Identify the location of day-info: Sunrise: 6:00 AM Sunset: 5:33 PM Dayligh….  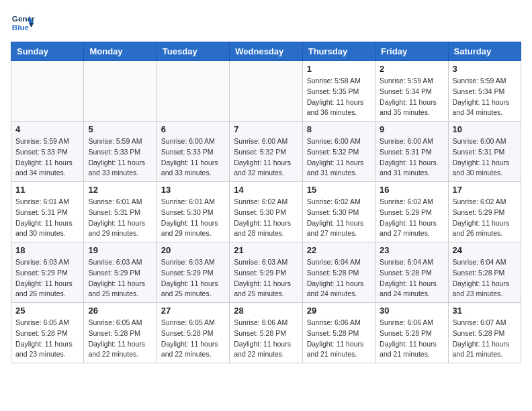
(193, 157).